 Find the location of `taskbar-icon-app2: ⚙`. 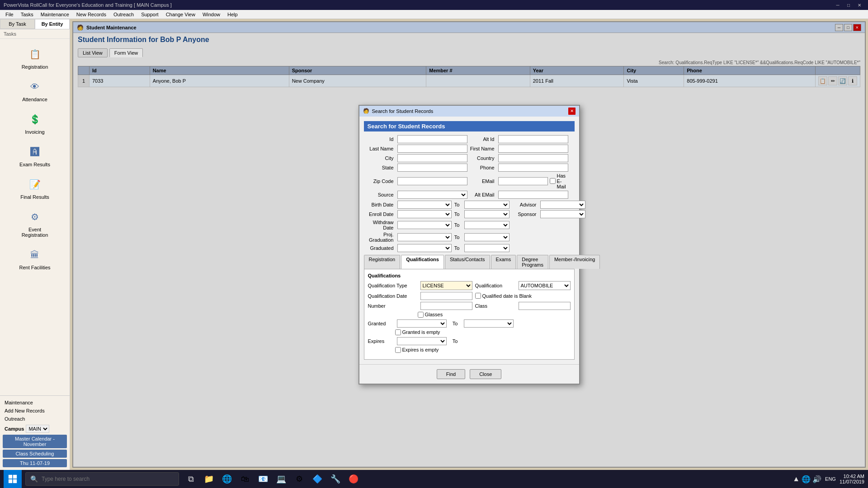

taskbar-icon-app2: ⚙ is located at coordinates (299, 479).